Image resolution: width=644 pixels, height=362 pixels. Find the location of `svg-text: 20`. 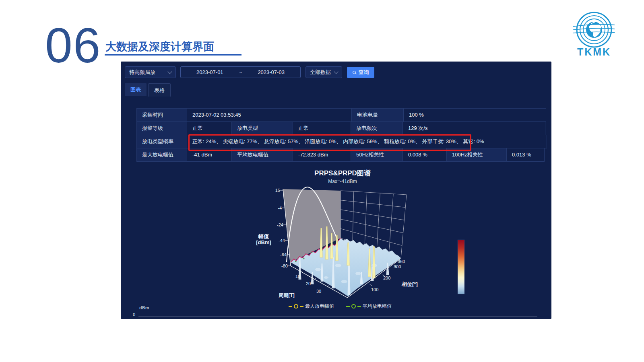

svg-text: 20 is located at coordinates (308, 284).